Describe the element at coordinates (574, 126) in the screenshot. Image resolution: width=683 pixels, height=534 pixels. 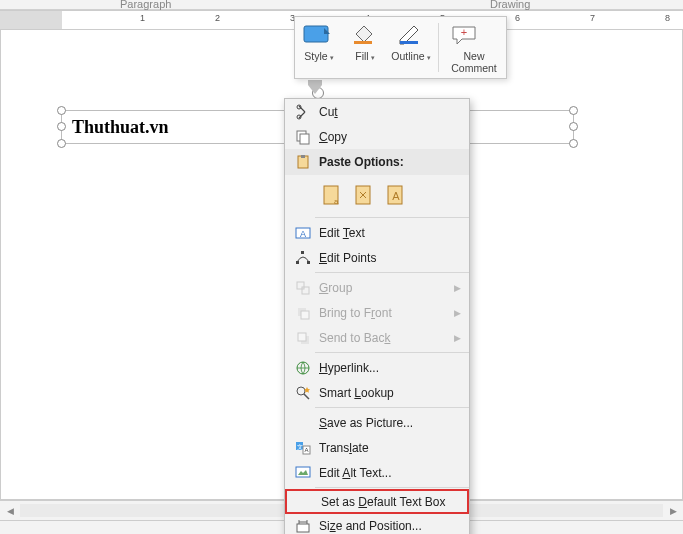
I see `resize-handle-e` at that location.